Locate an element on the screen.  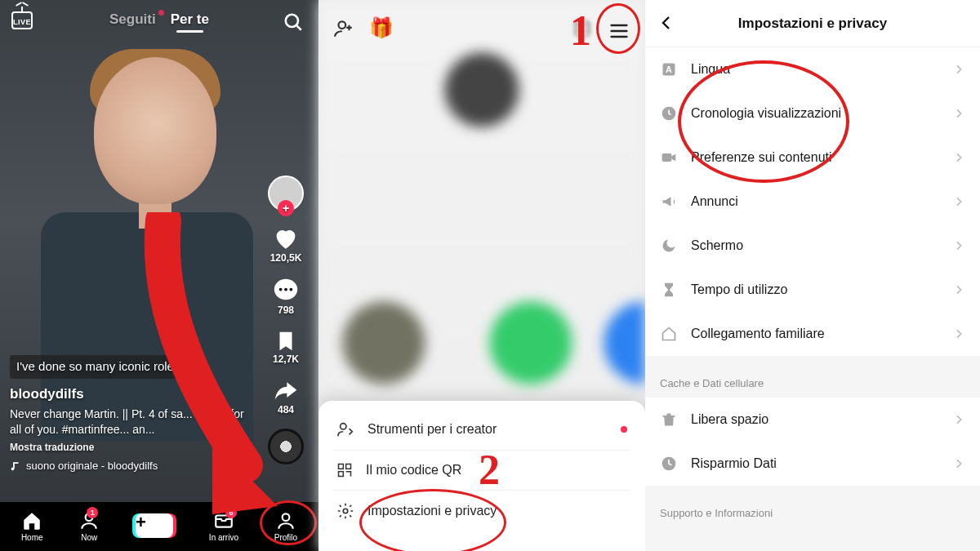
tab-profile-label: Profilo is located at coordinates (286, 537).